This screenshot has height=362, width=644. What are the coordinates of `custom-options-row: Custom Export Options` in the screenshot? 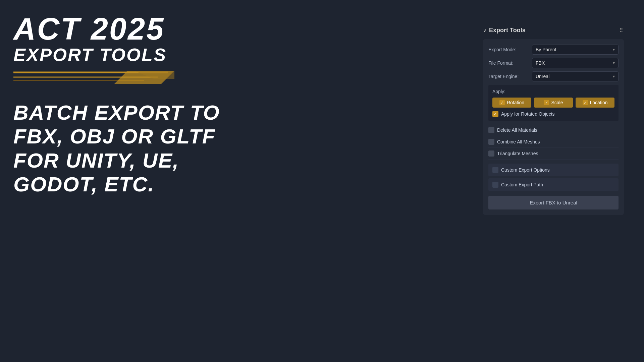 It's located at (553, 170).